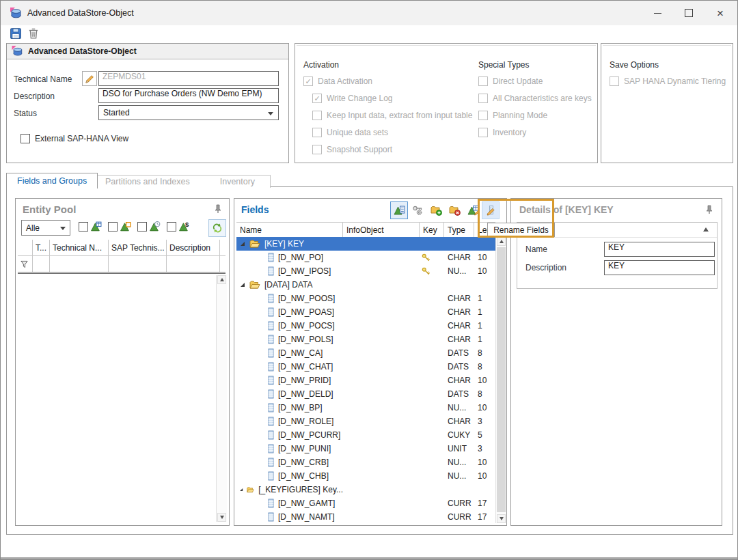  I want to click on fields-field-row: [D_NW_CRB]NU...10, so click(366, 462).